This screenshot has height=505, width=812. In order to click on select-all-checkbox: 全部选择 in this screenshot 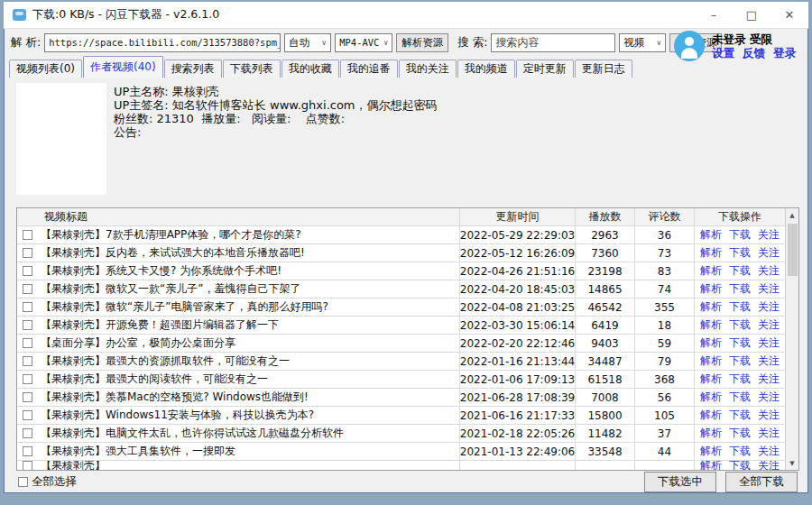, I will do `click(47, 482)`.